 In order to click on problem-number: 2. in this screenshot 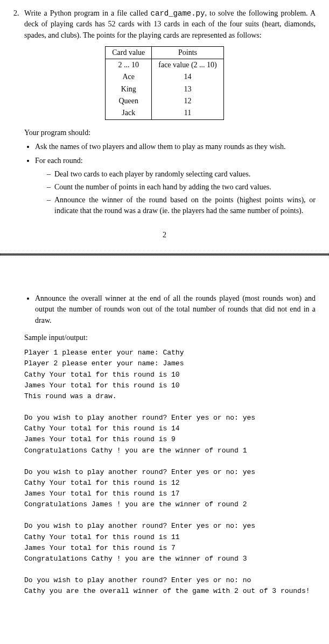, I will do `click(19, 13)`.